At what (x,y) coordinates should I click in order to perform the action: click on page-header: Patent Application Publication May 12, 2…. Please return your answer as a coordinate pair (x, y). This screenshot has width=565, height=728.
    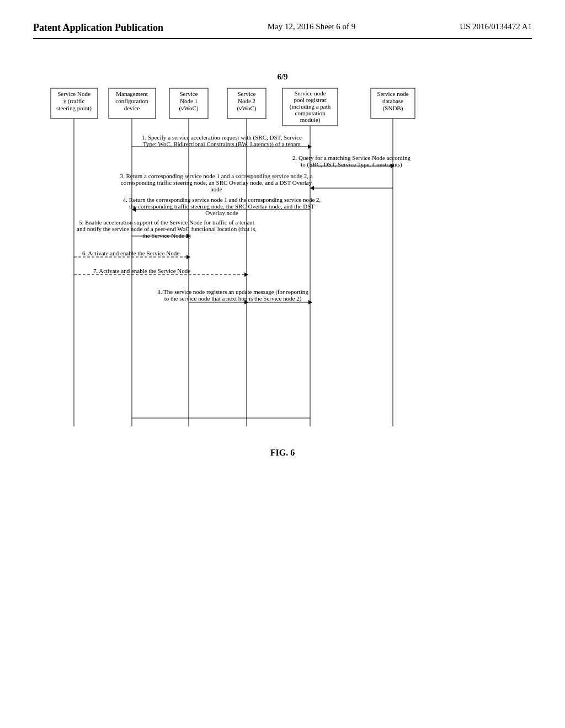
    Looking at the image, I should click on (282, 31).